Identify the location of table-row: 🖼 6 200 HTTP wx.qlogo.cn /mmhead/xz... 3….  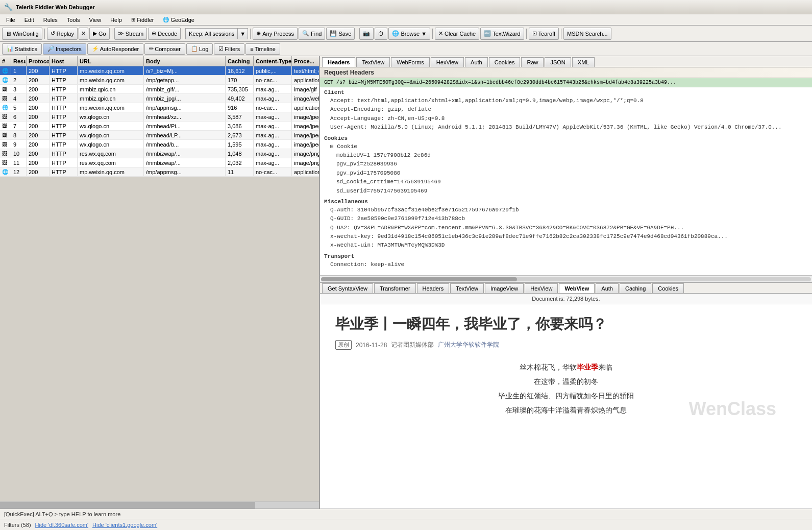
(159, 117).